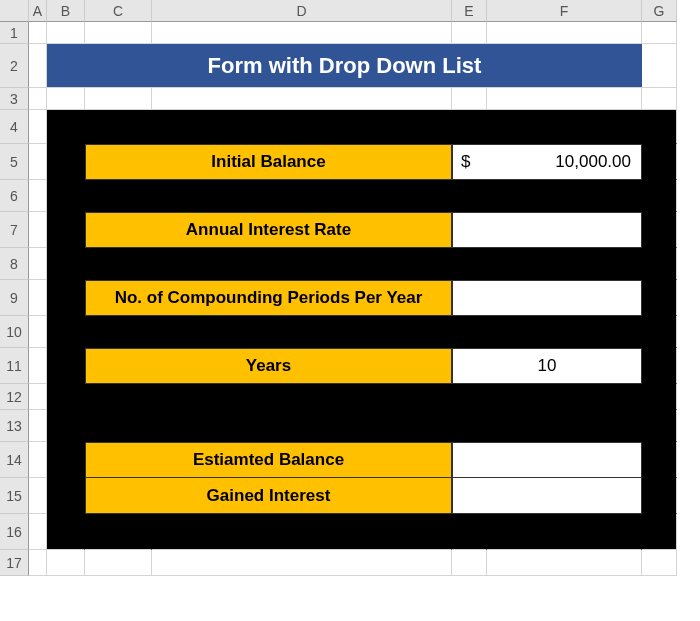 The height and width of the screenshot is (621, 700). I want to click on col-header-f: F, so click(564, 11).